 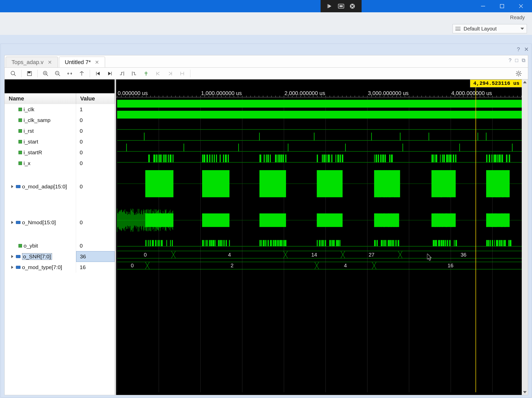 I want to click on svg-text: 4,000.000000 us, so click(x=472, y=93).